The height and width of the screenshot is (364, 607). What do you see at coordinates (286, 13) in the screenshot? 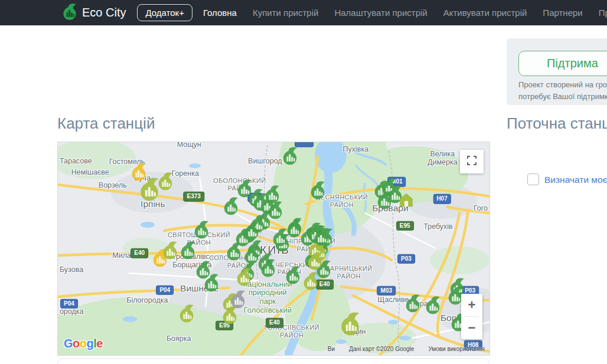
I see `nav-link: Купити пристрій` at bounding box center [286, 13].